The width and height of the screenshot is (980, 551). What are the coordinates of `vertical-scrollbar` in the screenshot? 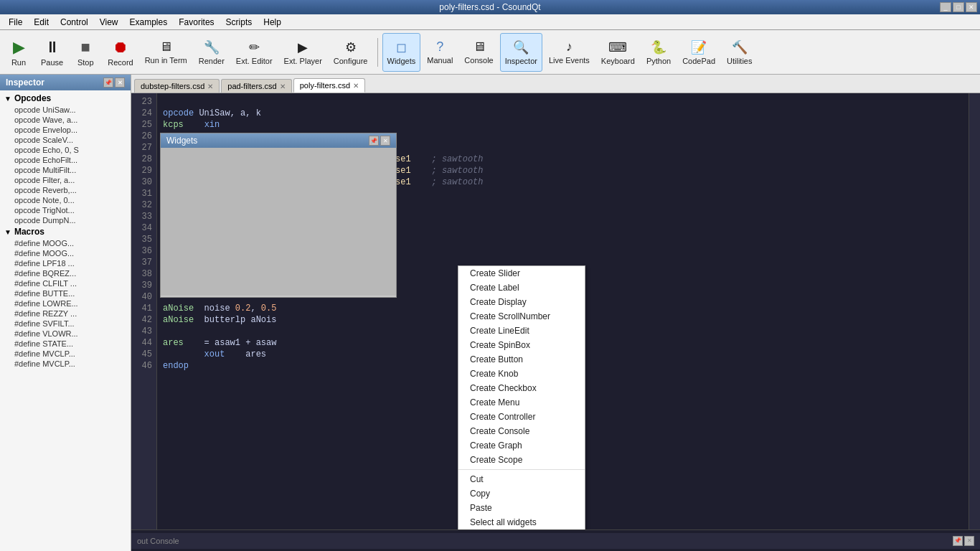 It's located at (974, 311).